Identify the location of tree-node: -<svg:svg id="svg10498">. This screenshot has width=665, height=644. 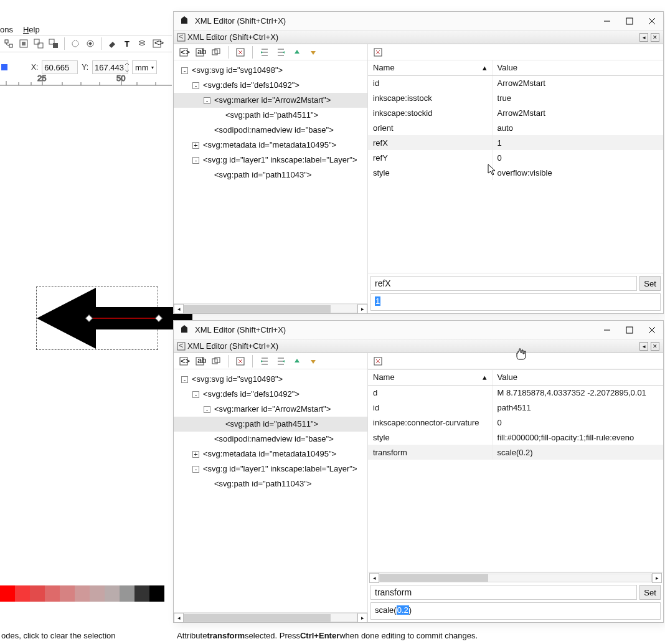
(270, 70).